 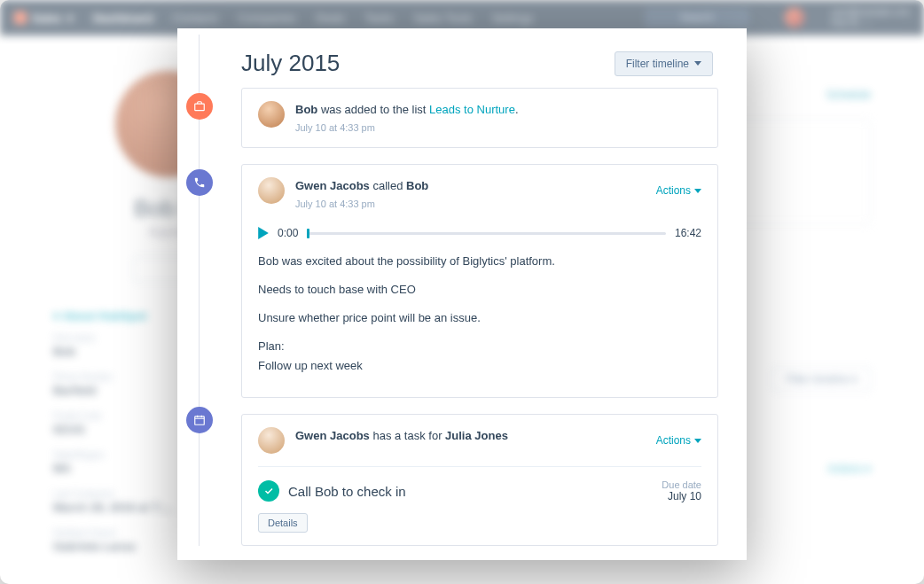 I want to click on nav-dashboard: Dashboard, so click(x=123, y=18).